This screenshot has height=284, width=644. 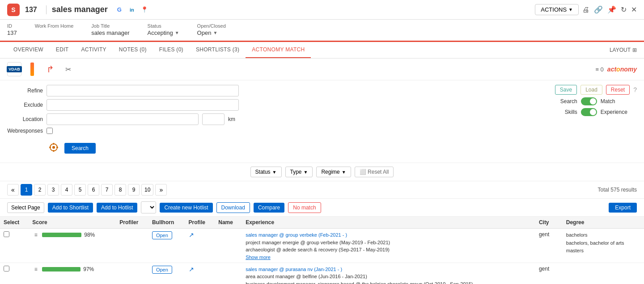 I want to click on google-icon: G, so click(x=119, y=10).